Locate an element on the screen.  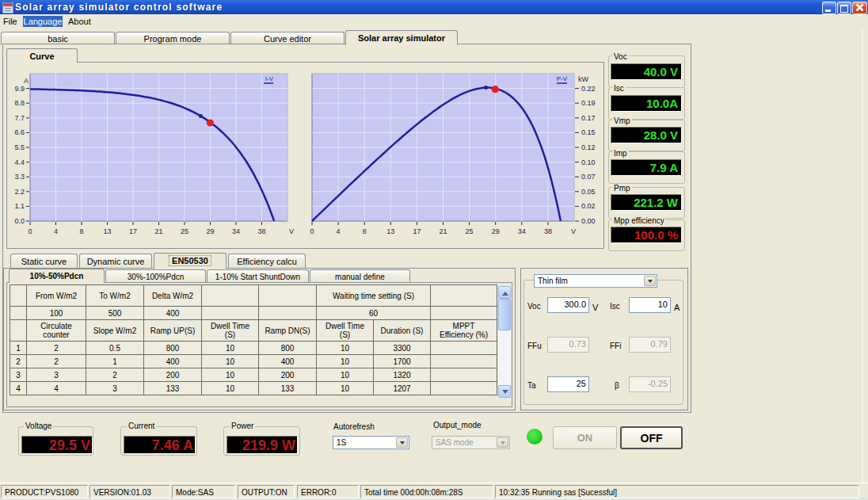
svg-text: 0.19 is located at coordinates (588, 103).